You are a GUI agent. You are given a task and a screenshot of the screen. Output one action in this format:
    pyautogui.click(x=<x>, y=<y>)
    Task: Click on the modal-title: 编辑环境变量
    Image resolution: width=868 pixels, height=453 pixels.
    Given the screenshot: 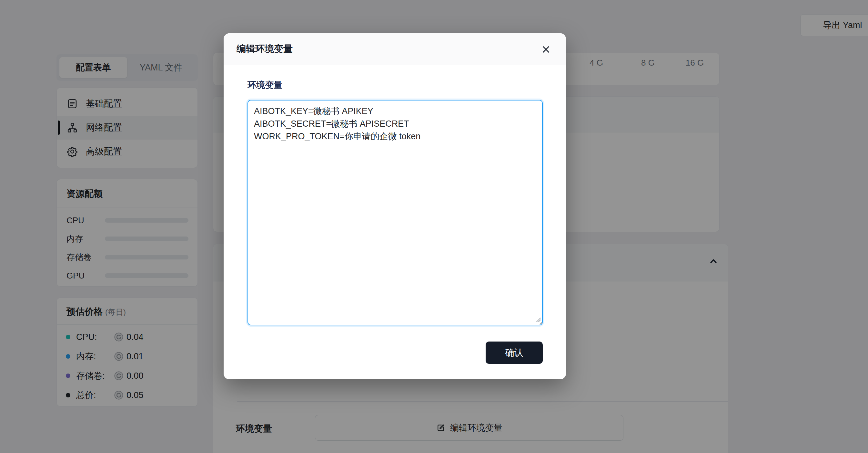 What is the action you would take?
    pyautogui.click(x=265, y=49)
    